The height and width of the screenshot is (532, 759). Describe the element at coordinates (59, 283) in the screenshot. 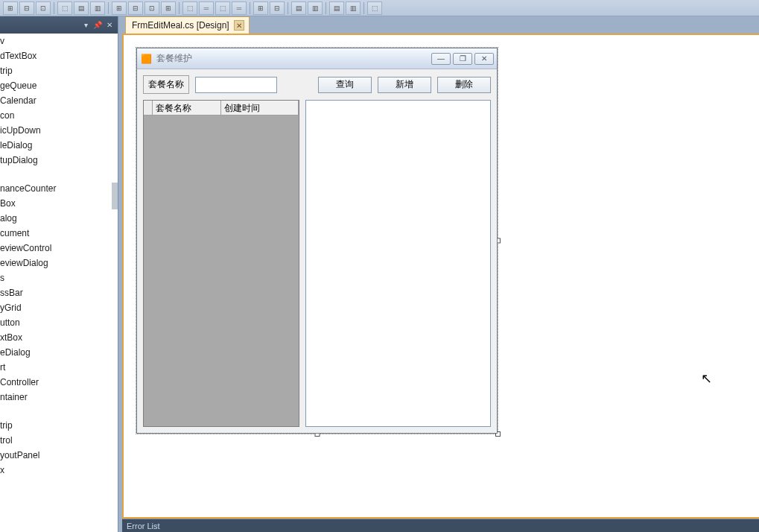

I see `toolbox-body: vdTextBoxtripgeQueueCalendarconicUpDownl…` at that location.